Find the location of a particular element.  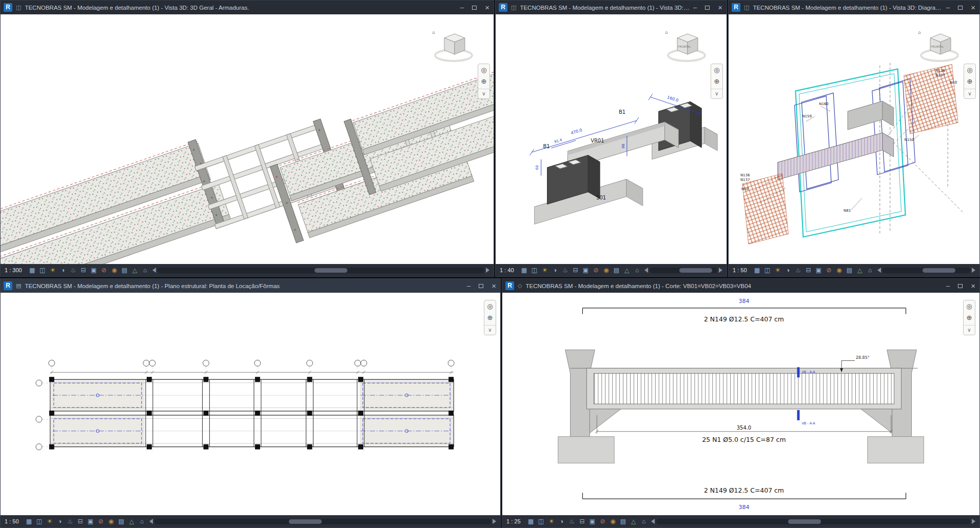

viewcube: ⌂ is located at coordinates (453, 46).